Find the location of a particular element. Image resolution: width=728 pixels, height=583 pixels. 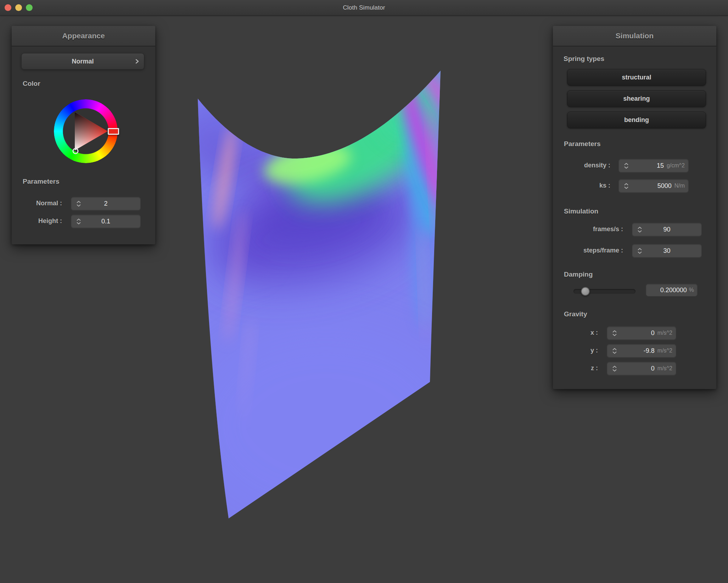

damping-section-label: Damping is located at coordinates (578, 274).